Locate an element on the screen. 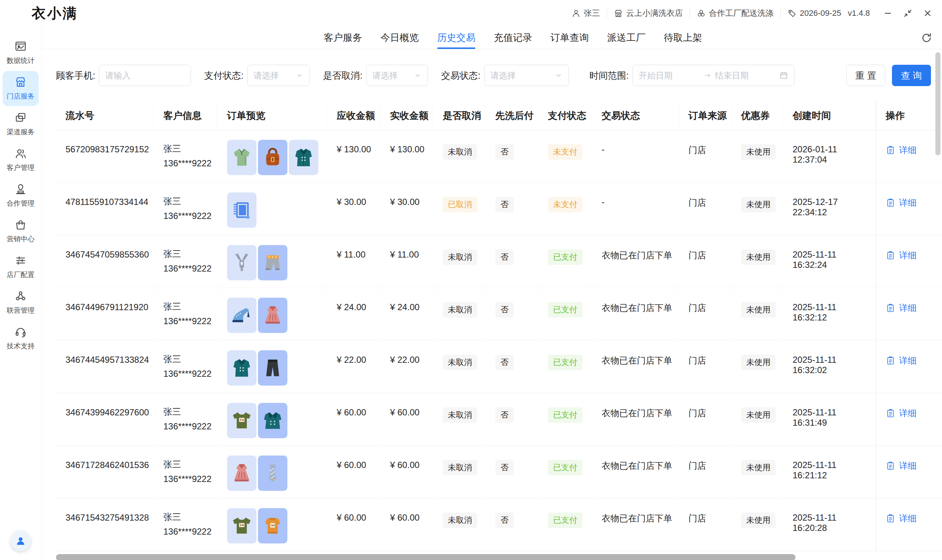 This screenshot has width=942, height=560. trade-status-filter-label: 交易状态: is located at coordinates (461, 75).